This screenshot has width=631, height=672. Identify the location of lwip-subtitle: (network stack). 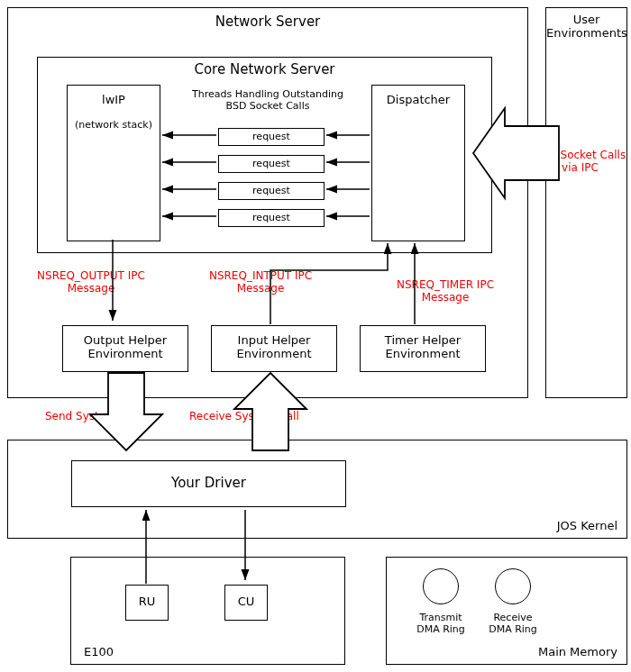
(114, 124).